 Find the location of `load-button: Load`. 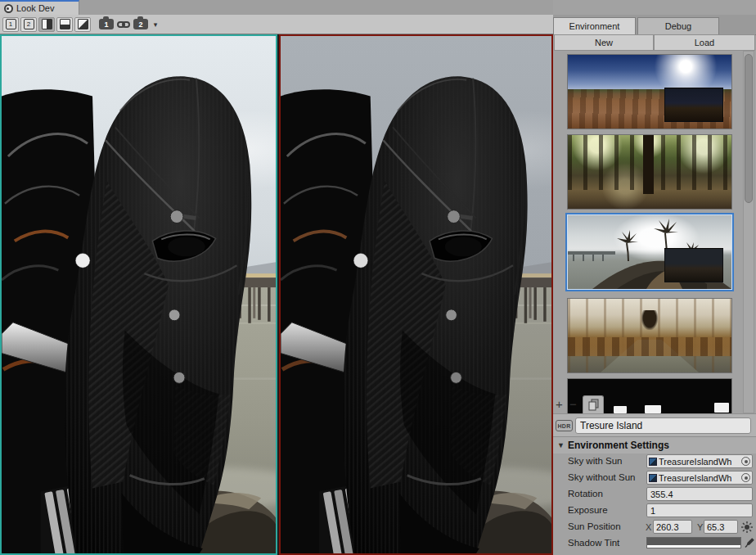

load-button: Load is located at coordinates (704, 43).